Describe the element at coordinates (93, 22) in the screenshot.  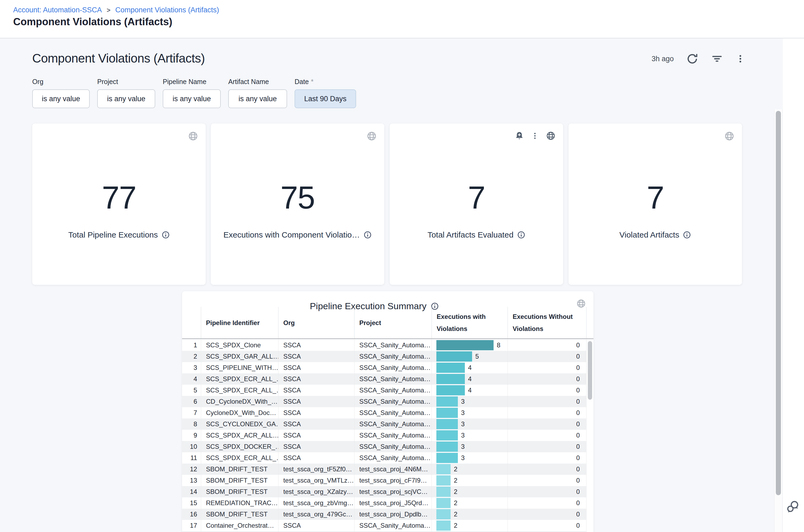
I see `page-title: Component Violations (Artifacts)` at that location.